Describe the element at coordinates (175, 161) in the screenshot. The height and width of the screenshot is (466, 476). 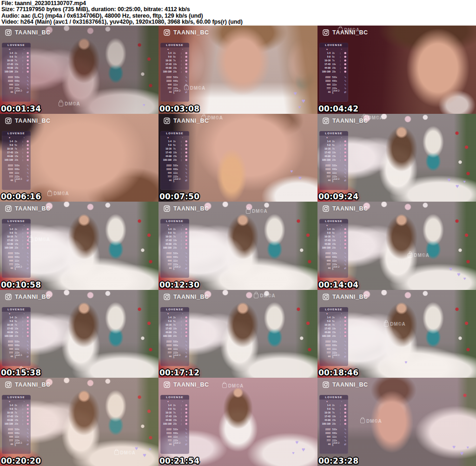
I see `lovense-tip-menu: LOVENSE ♥ ◔ 1-42s|5-95s|10-167s|17-4310s…` at that location.